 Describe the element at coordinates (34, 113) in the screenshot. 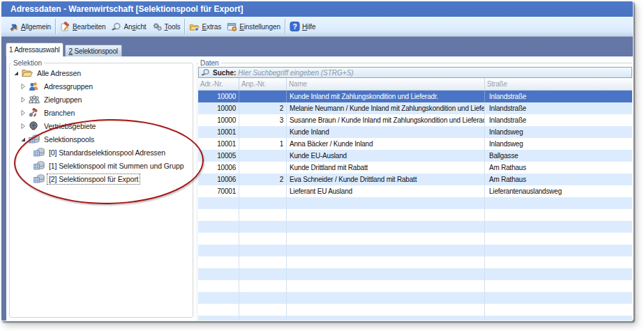

I see `industry-icon` at that location.